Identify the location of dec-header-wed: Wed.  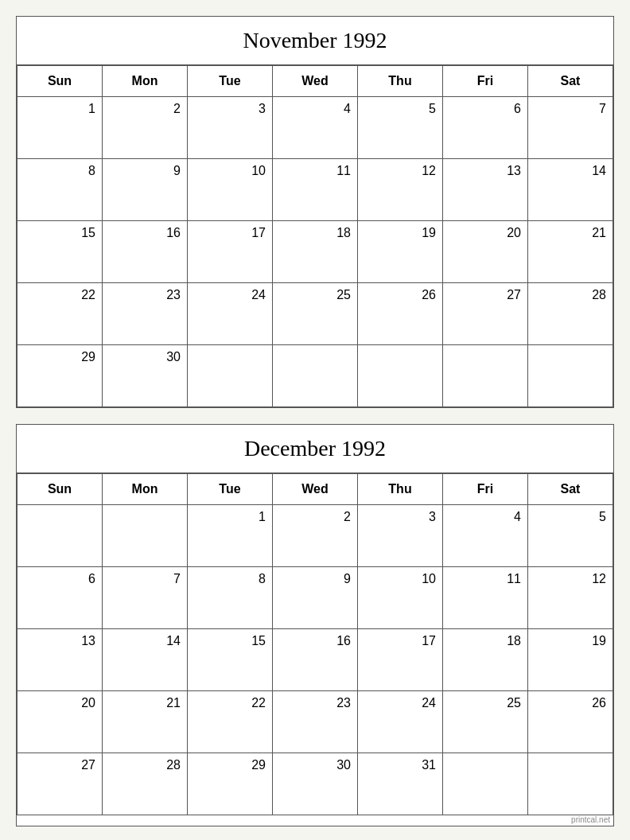
(315, 490).